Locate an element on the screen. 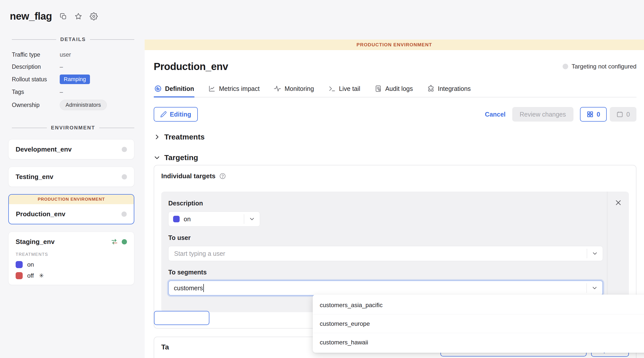 The width and height of the screenshot is (644, 358). treatment-on-swatch is located at coordinates (176, 219).